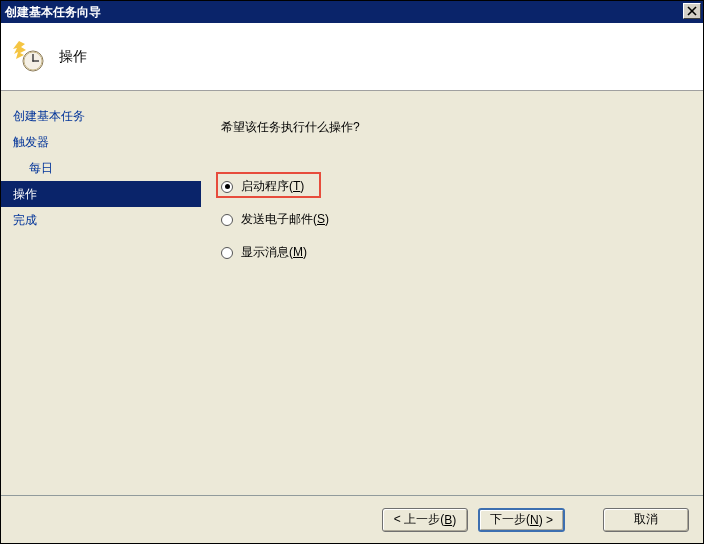  Describe the element at coordinates (352, 519) in the screenshot. I see `wizard-footer: < 上一步(B) 下一步(N) > 取消` at that location.